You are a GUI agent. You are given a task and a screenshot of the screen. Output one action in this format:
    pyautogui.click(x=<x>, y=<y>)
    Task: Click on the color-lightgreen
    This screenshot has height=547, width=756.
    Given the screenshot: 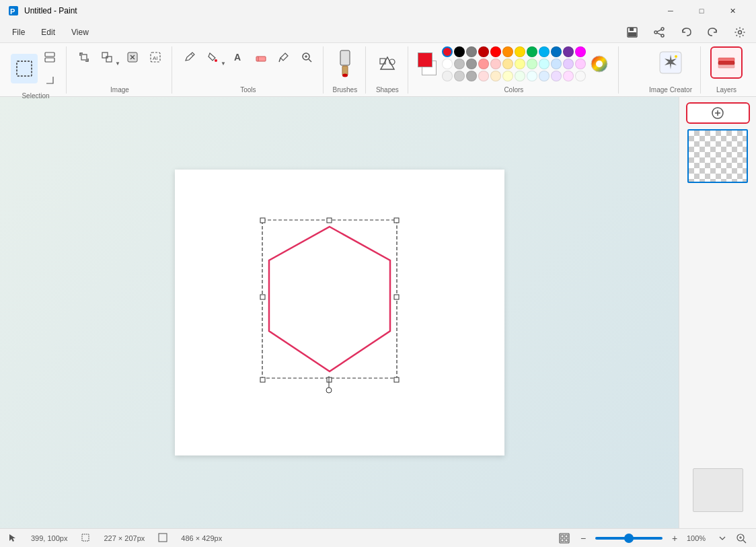 What is the action you would take?
    pyautogui.click(x=532, y=64)
    